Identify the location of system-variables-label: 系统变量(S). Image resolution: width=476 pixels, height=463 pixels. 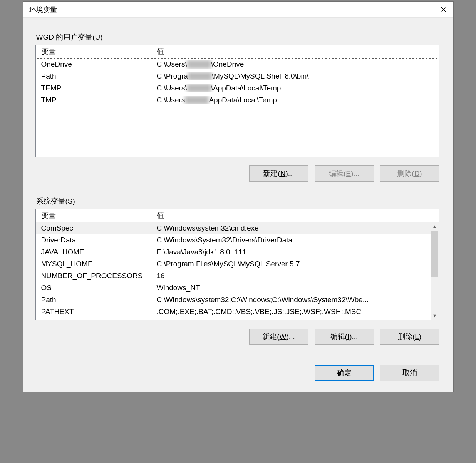
(238, 201).